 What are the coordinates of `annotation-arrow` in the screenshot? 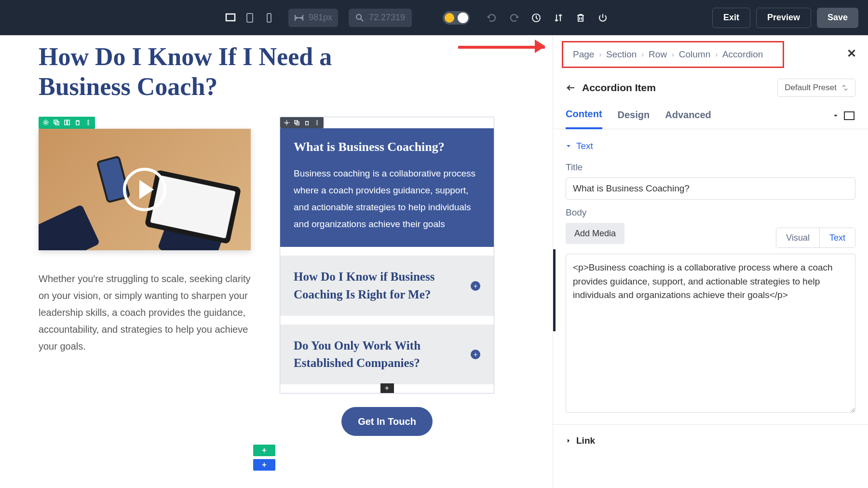 It's located at (502, 47).